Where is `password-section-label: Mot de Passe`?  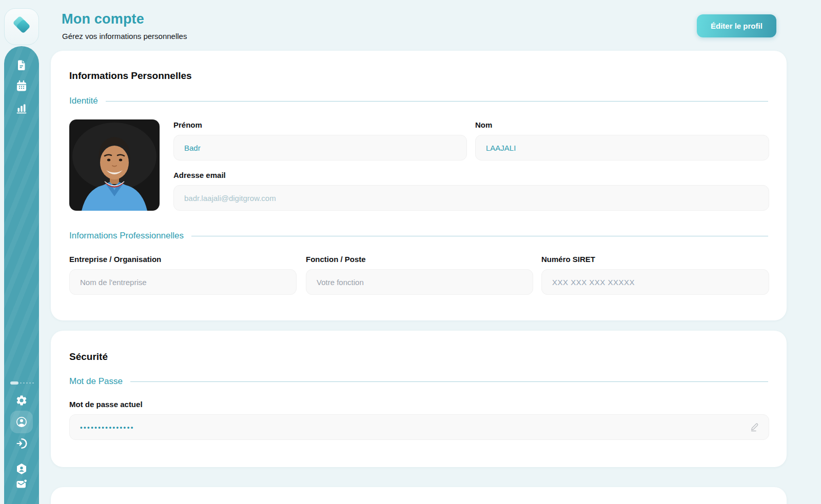 password-section-label: Mot de Passe is located at coordinates (96, 381).